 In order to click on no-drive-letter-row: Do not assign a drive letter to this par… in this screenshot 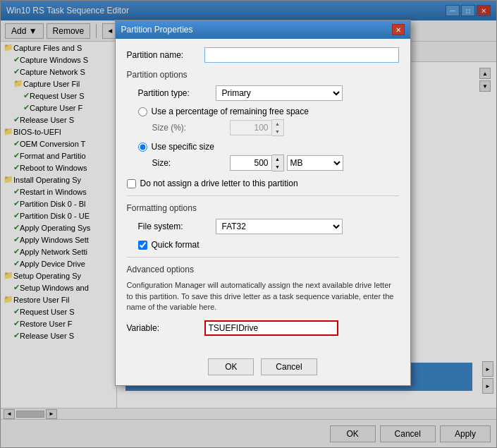, I will do `click(263, 183)`.